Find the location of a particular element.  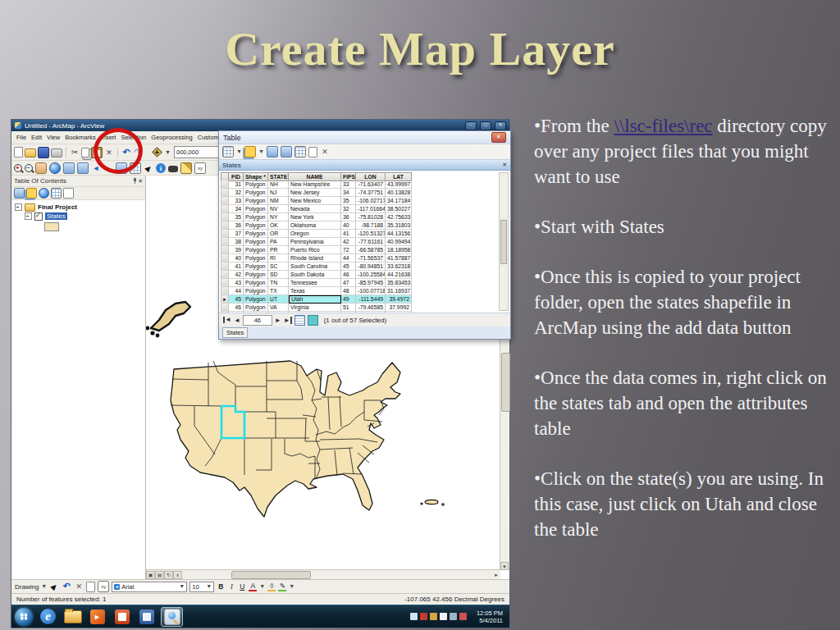

update-icon is located at coordinates (433, 617).